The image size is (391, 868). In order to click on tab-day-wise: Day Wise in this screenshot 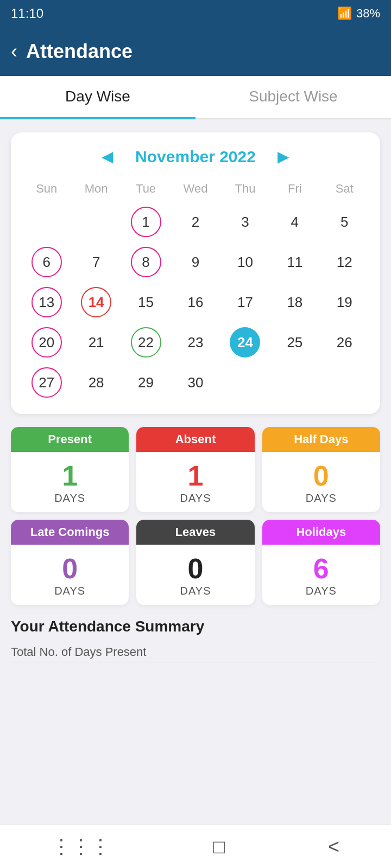, I will do `click(98, 98)`.